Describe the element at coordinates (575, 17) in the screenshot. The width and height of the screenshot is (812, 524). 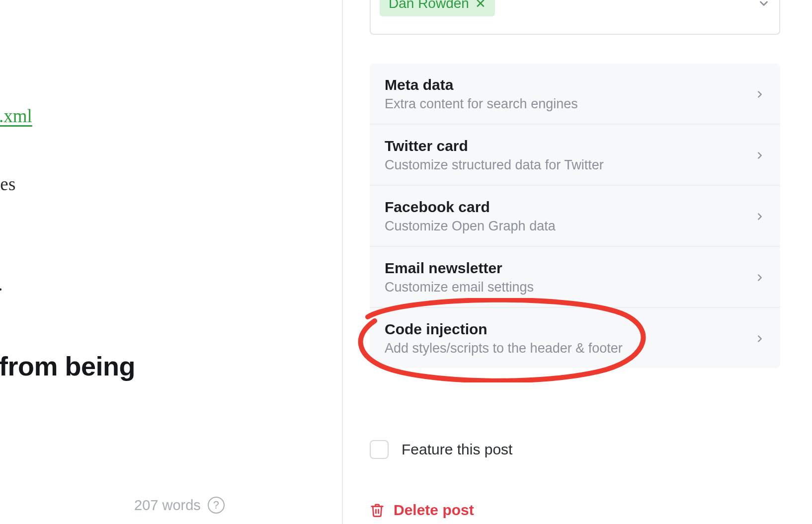
I see `authors-select: Dan Rowden ✕` at that location.